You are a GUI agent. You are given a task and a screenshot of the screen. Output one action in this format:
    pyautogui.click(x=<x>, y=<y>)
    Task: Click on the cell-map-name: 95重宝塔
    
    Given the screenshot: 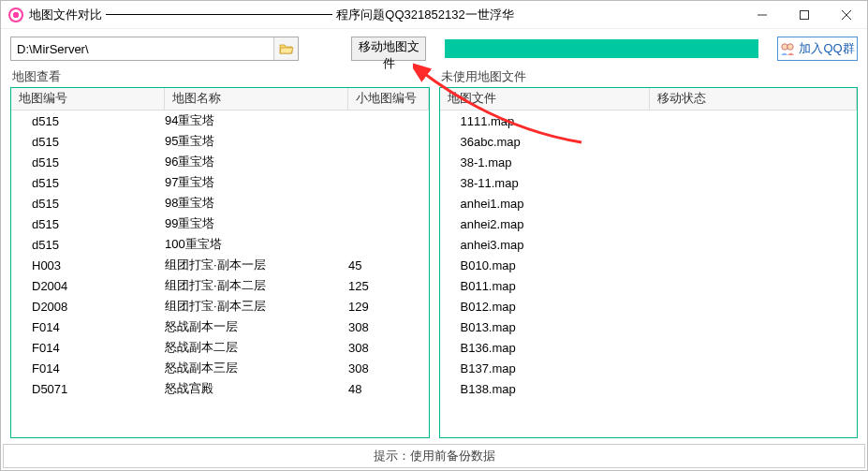 What is the action you would take?
    pyautogui.click(x=257, y=141)
    